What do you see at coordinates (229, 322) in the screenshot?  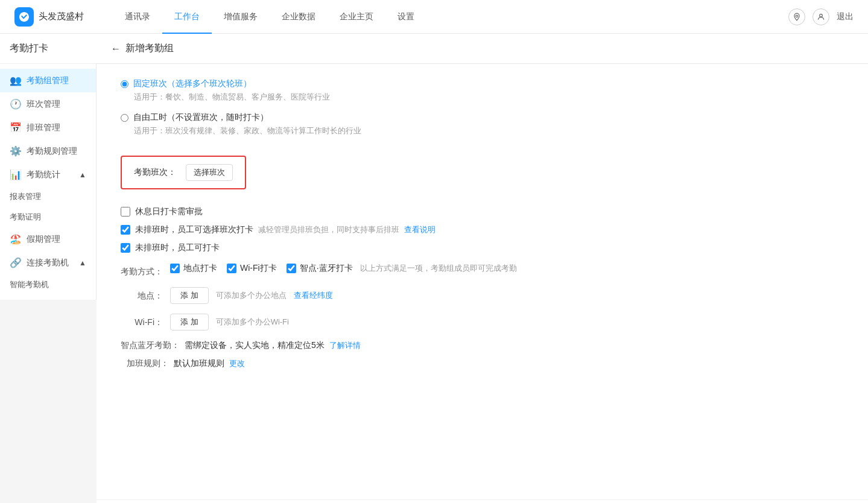 I see `wifi-content: 添 加 可添加多个办公Wi-Fi` at bounding box center [229, 322].